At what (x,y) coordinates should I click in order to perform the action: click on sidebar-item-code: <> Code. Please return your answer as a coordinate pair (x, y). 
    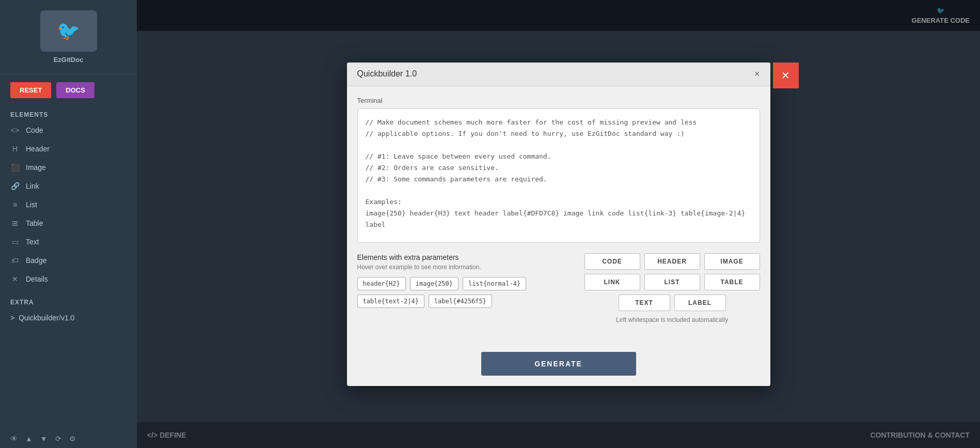
    Looking at the image, I should click on (68, 130).